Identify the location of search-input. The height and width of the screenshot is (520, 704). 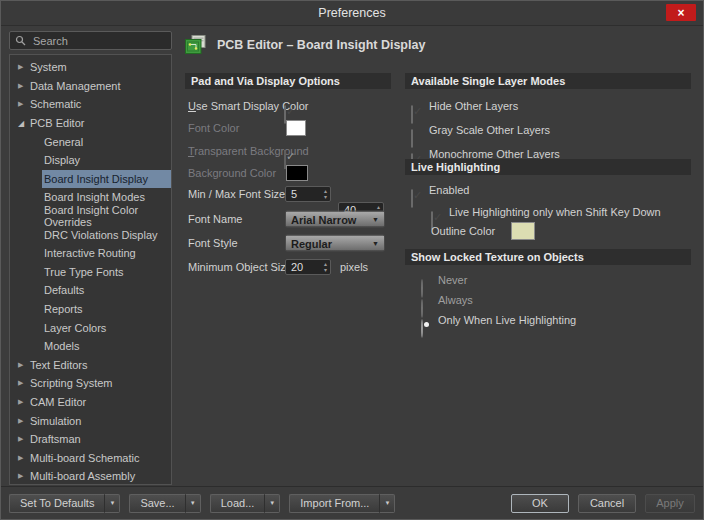
(98, 41).